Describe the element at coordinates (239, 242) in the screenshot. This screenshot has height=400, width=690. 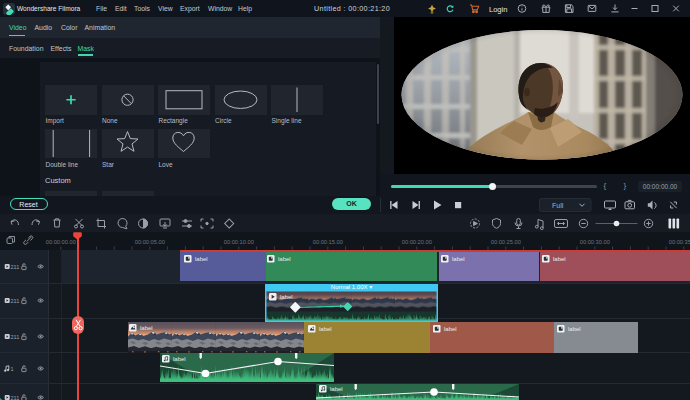
I see `svg-text: 00:00:10.00` at that location.